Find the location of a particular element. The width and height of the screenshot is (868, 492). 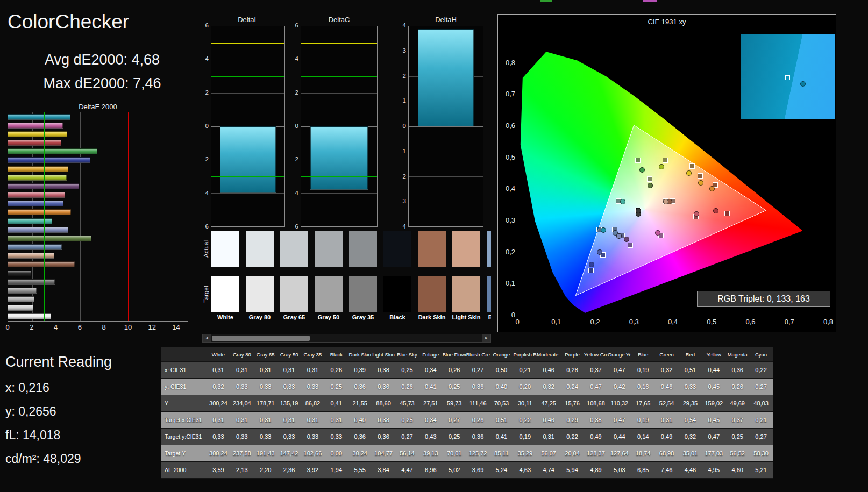

deltae-bar-foliage is located at coordinates (49, 239).